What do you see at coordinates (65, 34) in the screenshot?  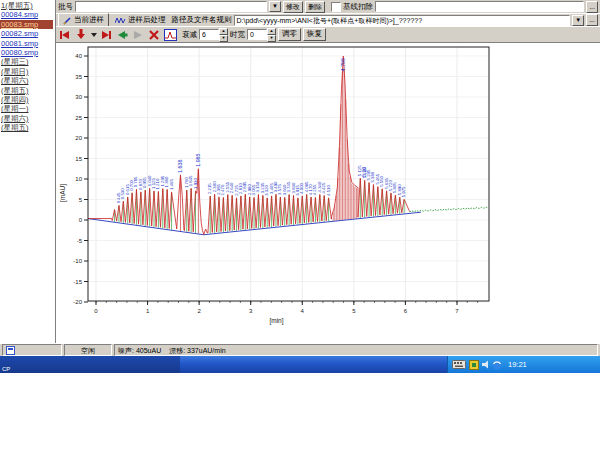 I see `goto-first-button` at bounding box center [65, 34].